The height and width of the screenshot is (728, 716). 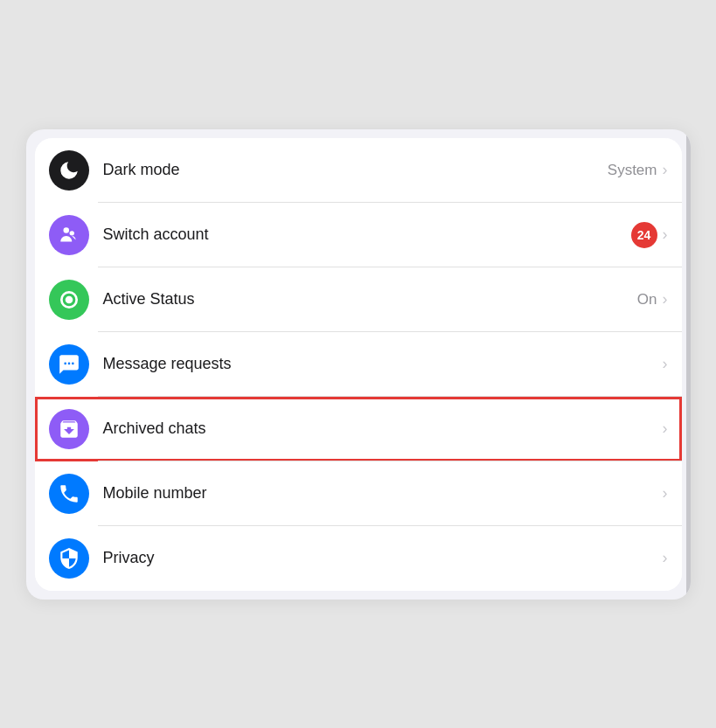 I want to click on archived-chats-right: ›, so click(x=665, y=428).